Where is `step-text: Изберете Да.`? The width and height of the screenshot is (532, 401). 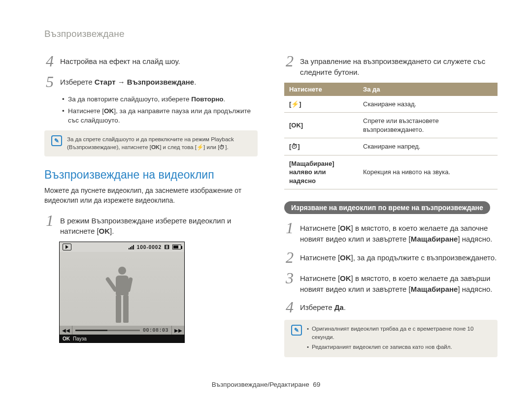 step-text: Изберете Да. is located at coordinates (323, 307).